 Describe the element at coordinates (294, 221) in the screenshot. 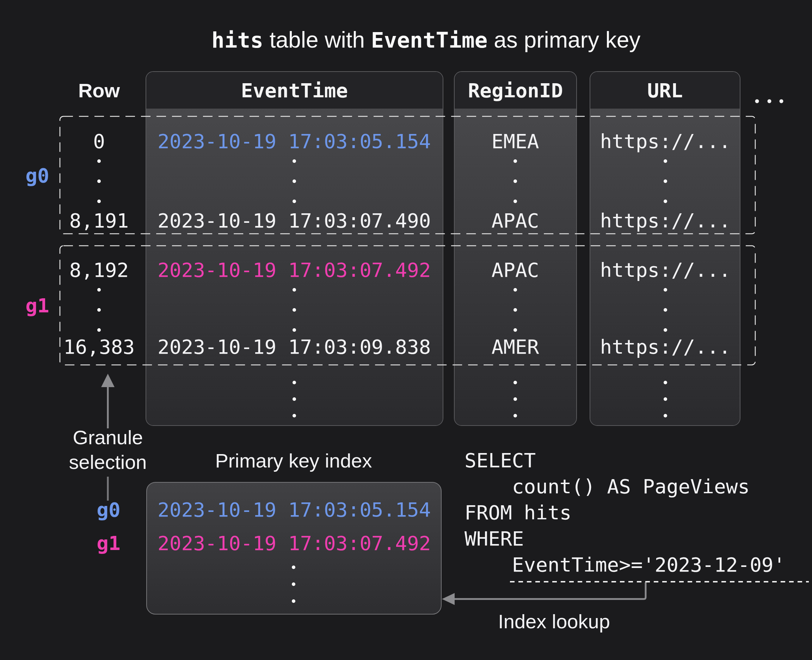

I see `eventtime-value: 2023-10-19 17:03:07.490` at that location.